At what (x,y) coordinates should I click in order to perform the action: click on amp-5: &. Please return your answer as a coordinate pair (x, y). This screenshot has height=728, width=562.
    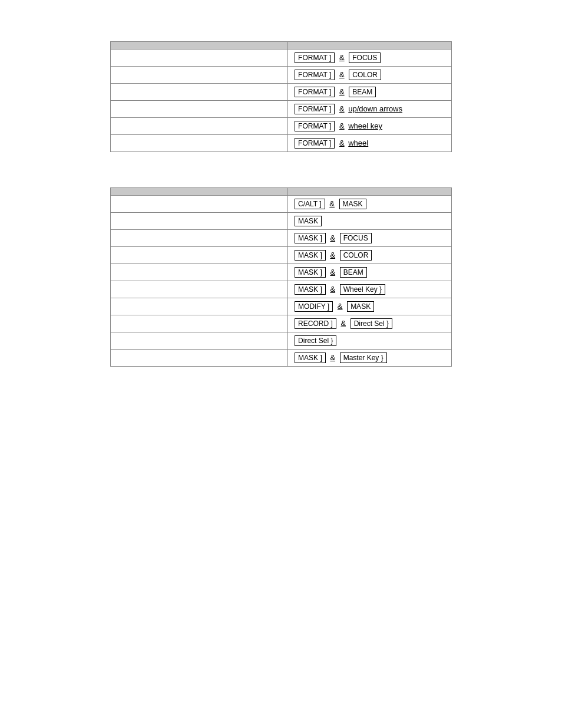
    Looking at the image, I should click on (342, 126).